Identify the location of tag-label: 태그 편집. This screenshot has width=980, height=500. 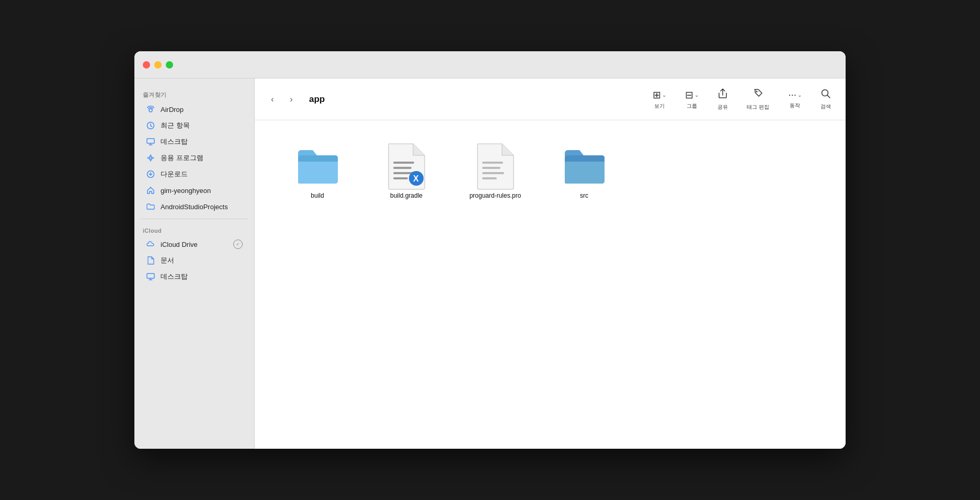
(758, 107).